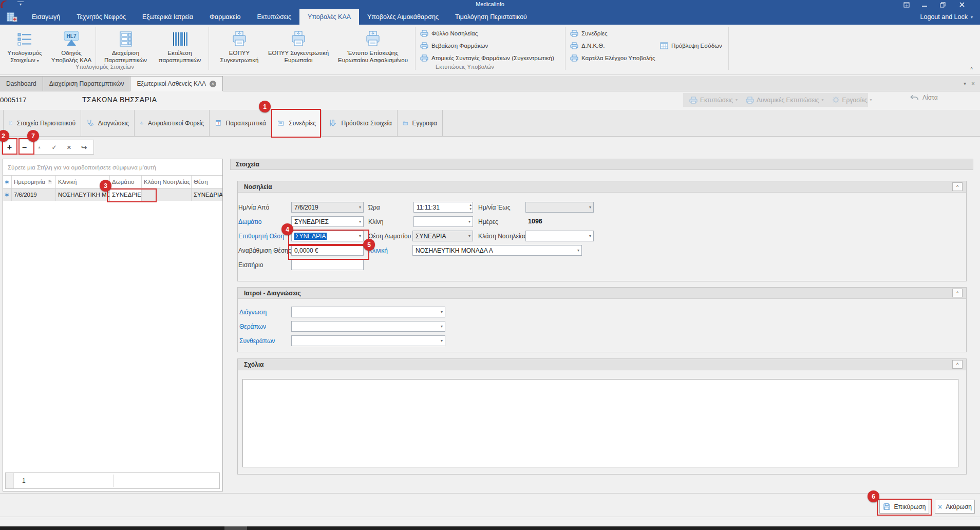 This screenshot has width=980, height=530. Describe the element at coordinates (491, 17) in the screenshot. I see `menu-tab-timologisi-peristatikou: Τιμολόγηση Περιστατικού` at that location.